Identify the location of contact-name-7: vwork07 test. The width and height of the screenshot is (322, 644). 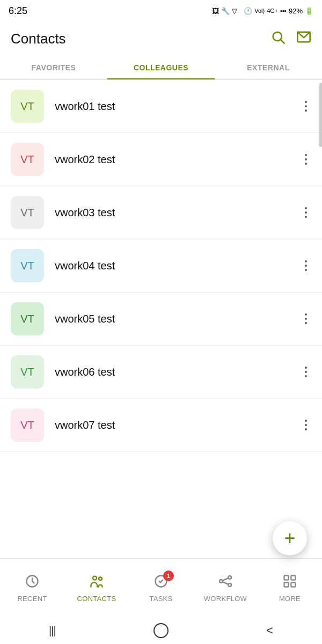
(178, 425).